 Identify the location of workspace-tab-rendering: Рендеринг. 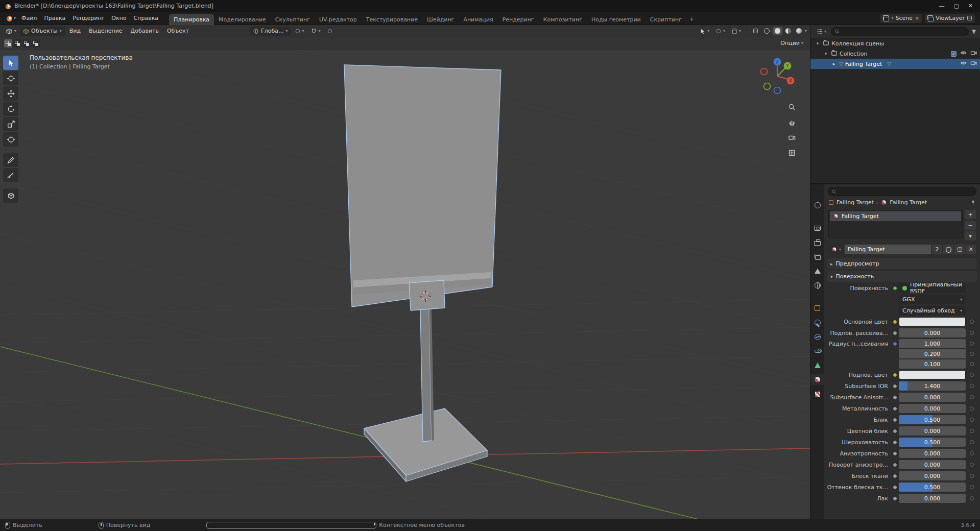
(518, 19).